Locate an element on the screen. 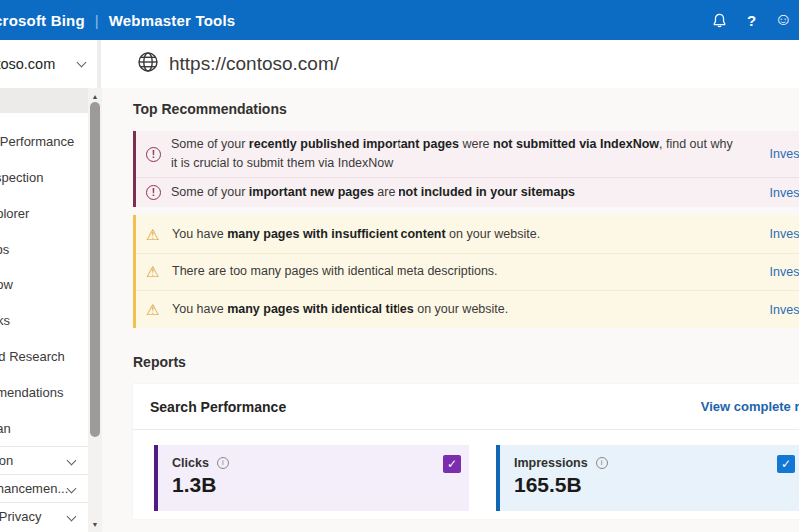  sidebar: Search PerformanceURL InspectionSite Exp… is located at coordinates (44, 309).